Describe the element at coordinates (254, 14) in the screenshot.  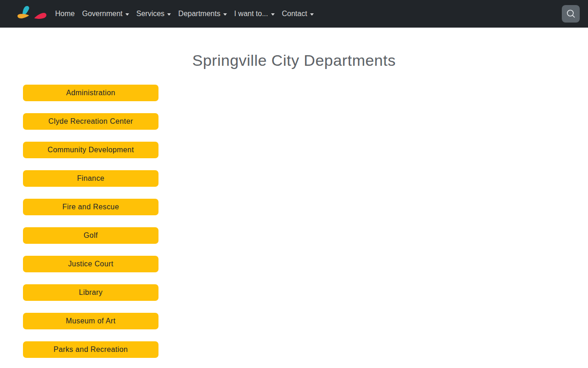
I see `nav-item-i-want-to: I want to...` at that location.